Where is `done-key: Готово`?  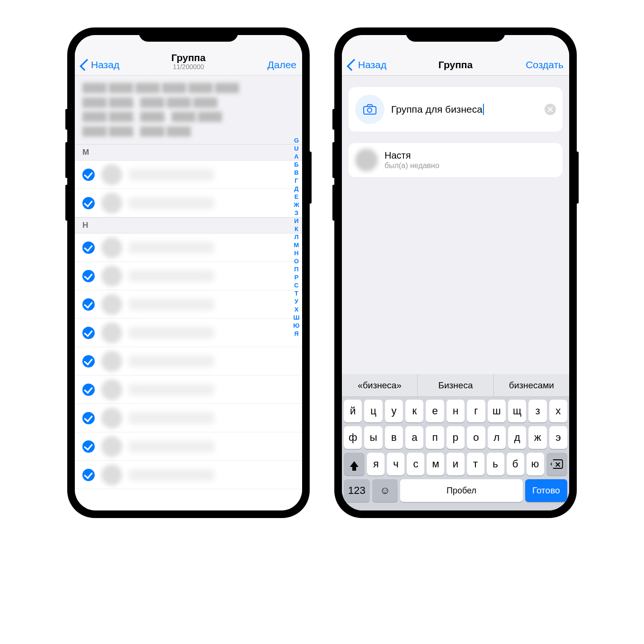 done-key: Готово is located at coordinates (546, 491).